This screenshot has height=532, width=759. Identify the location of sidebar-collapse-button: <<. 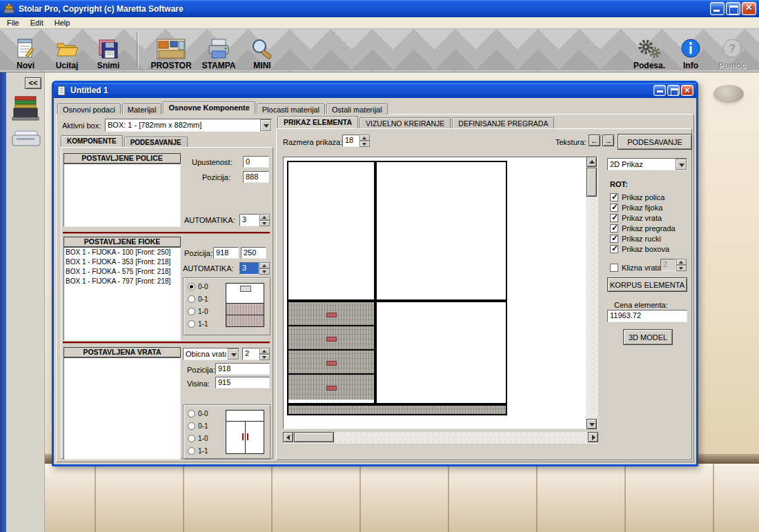
(33, 83).